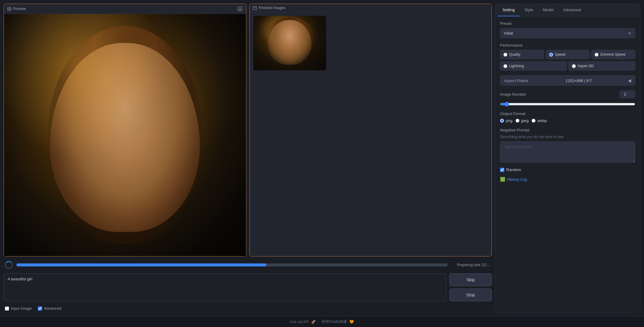  I want to click on progress-row: Preparing task 2/2 ..., so click(248, 265).